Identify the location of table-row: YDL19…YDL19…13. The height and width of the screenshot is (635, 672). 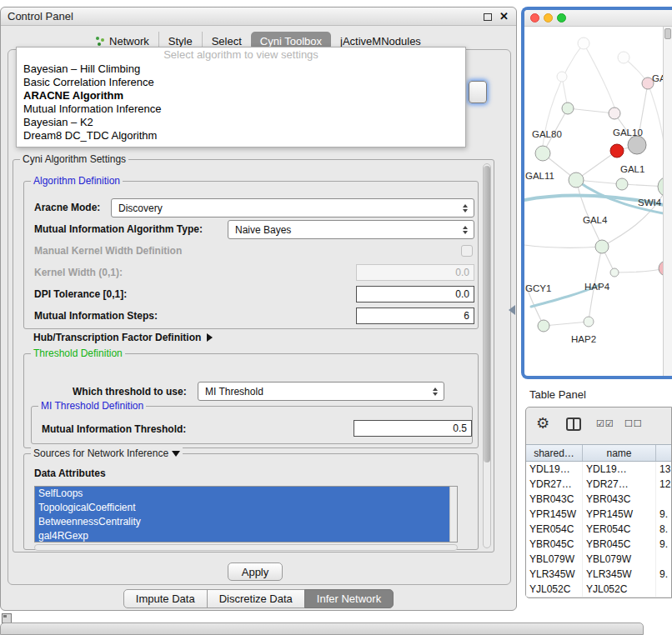
(599, 469).